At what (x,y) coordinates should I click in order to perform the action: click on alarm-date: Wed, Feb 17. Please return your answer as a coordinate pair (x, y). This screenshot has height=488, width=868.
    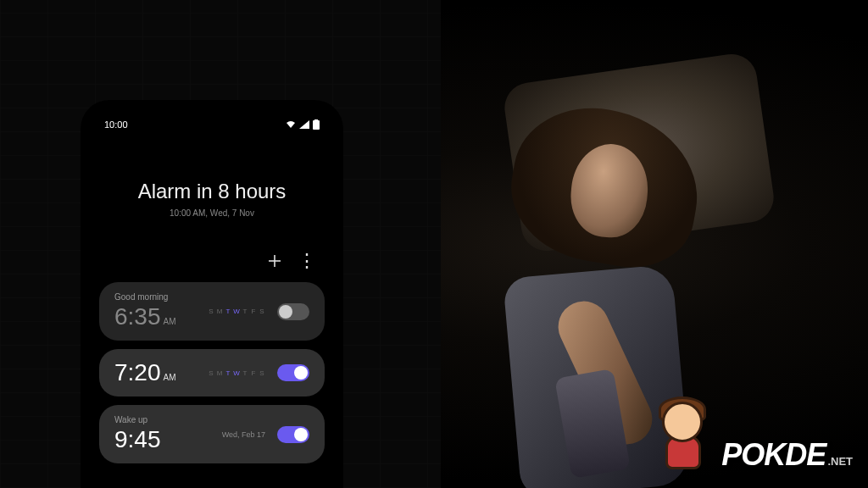
    Looking at the image, I should click on (244, 435).